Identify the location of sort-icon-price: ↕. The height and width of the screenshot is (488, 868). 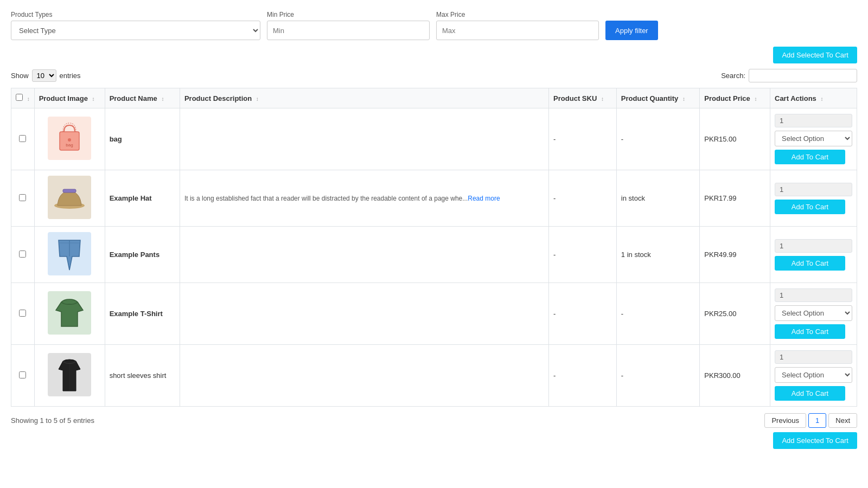
(755, 99).